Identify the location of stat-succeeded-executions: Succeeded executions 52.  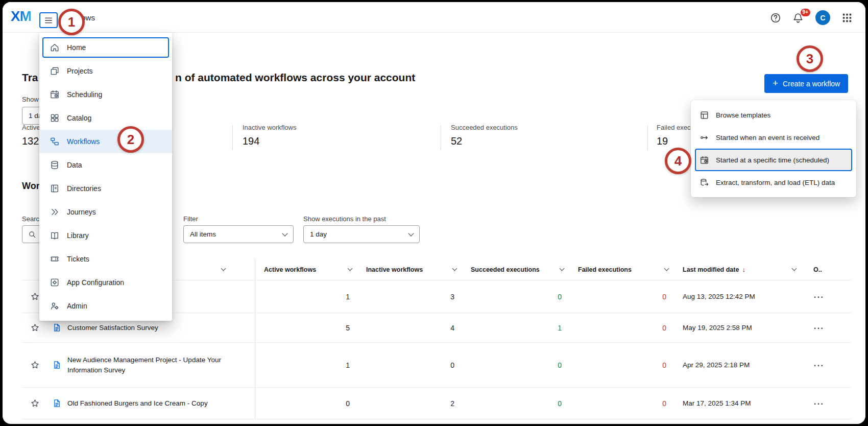
(484, 135).